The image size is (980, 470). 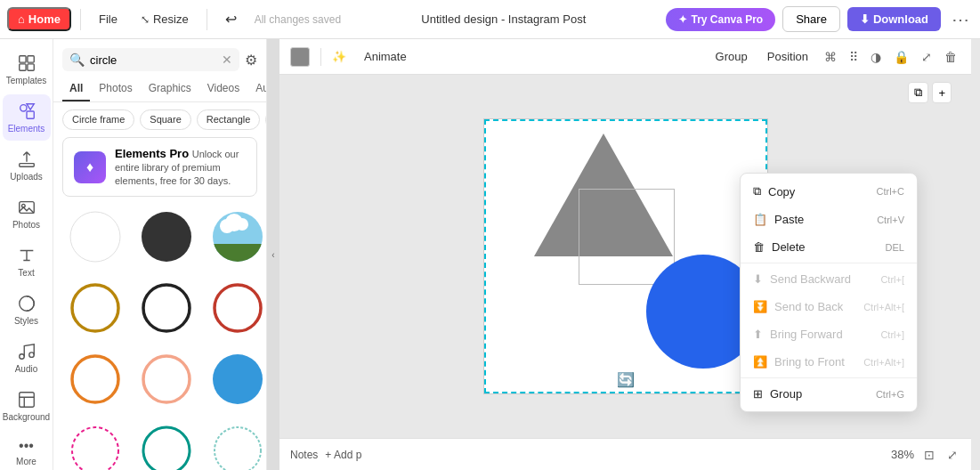 I want to click on ctx-delete: 🗑 Delete DEL, so click(x=829, y=247).